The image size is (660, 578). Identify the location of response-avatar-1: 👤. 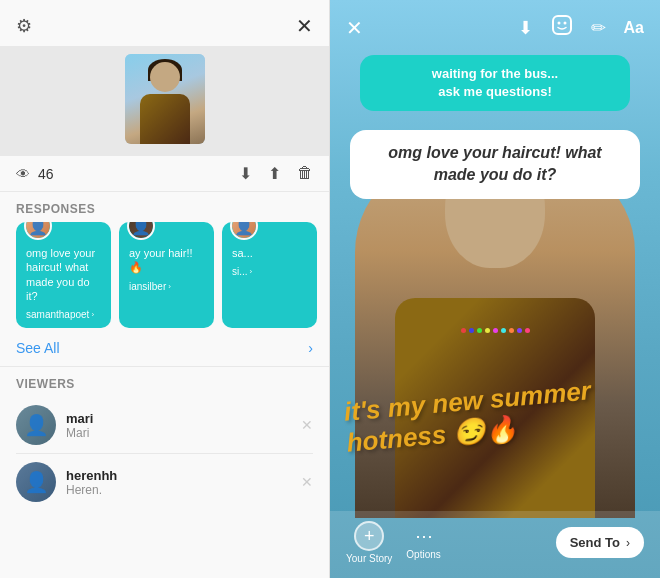
(38, 231).